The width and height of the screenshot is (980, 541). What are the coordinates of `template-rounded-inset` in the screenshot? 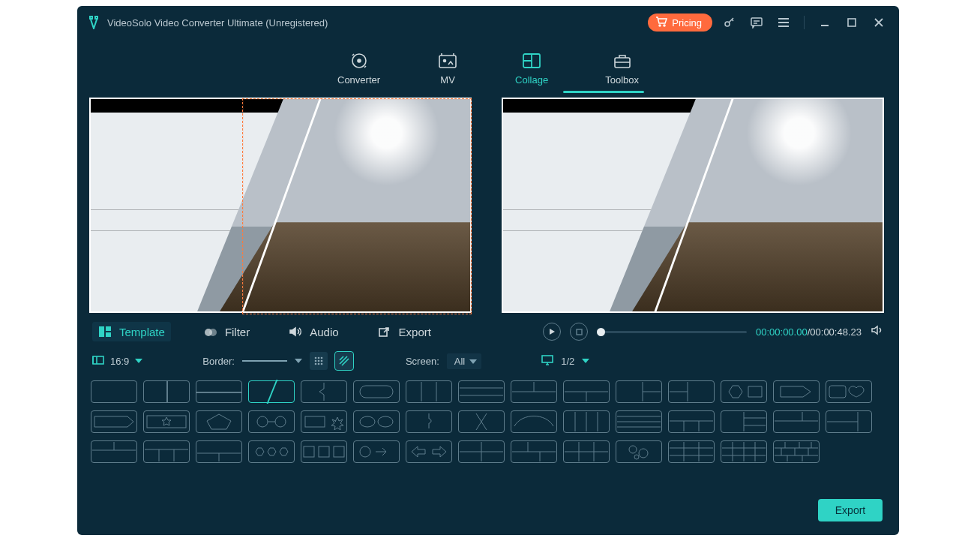 It's located at (376, 392).